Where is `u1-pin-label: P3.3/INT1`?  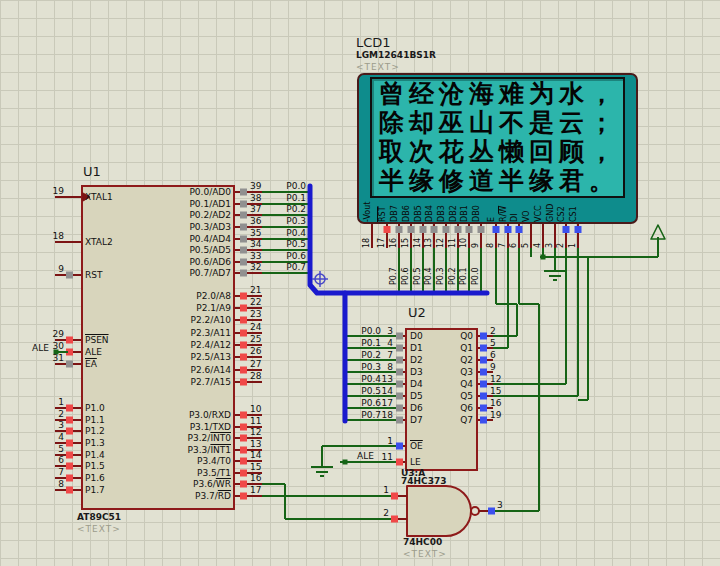 u1-pin-label: P3.3/INT1 is located at coordinates (170, 450).